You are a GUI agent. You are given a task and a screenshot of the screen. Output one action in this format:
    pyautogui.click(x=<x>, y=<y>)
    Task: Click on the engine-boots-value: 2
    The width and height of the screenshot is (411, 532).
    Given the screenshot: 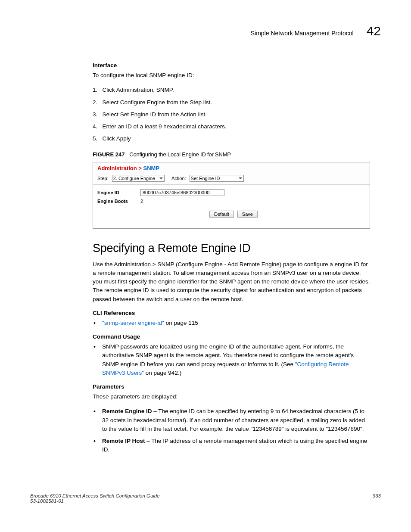 What is the action you would take?
    pyautogui.click(x=142, y=201)
    